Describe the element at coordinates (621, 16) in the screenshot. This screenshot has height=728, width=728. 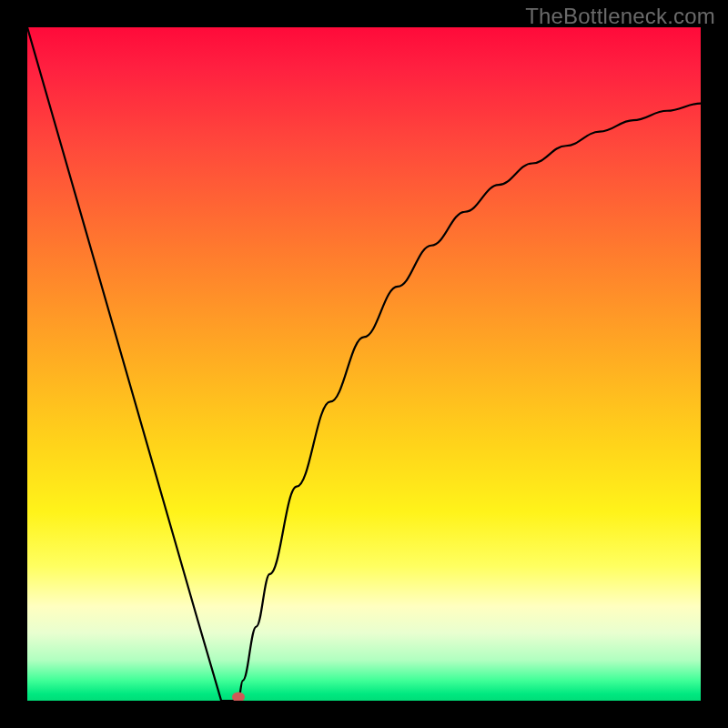
I see `watermark-text: TheBottleneck.com` at that location.